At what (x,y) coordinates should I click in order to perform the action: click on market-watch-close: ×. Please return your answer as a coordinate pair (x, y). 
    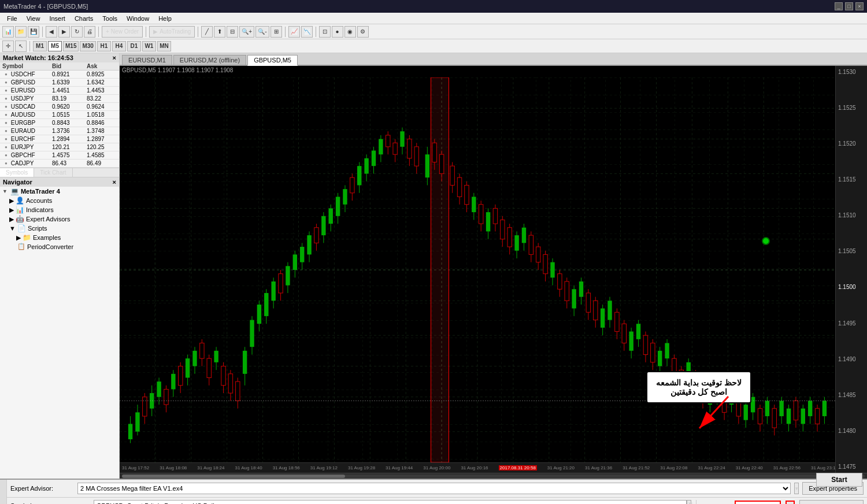
    Looking at the image, I should click on (114, 58).